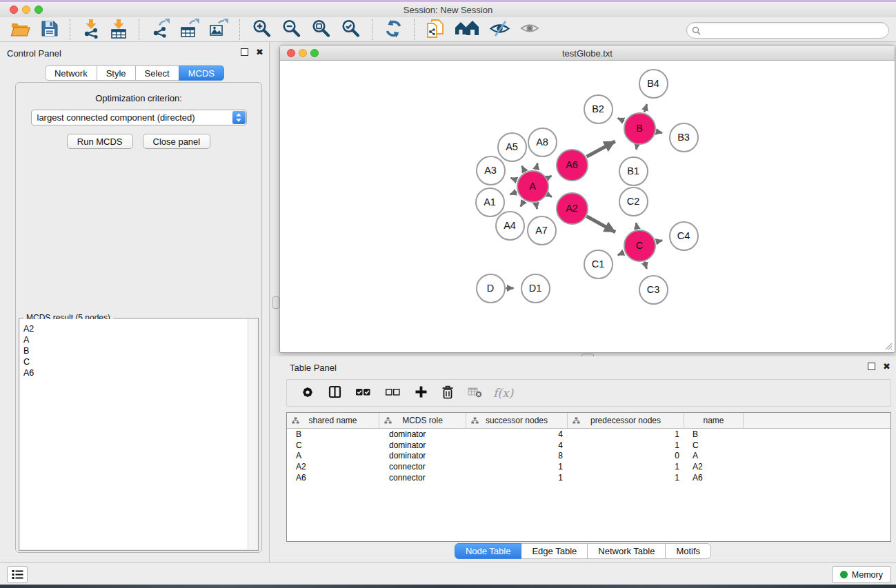 This screenshot has height=588, width=896. Describe the element at coordinates (467, 29) in the screenshot. I see `network-overview-button` at that location.